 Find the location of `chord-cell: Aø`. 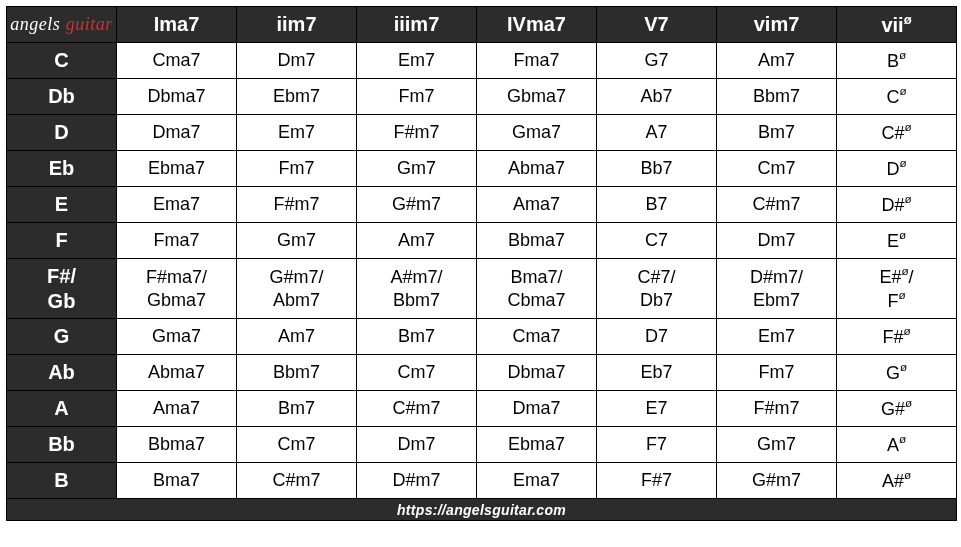

chord-cell: Aø is located at coordinates (897, 445).